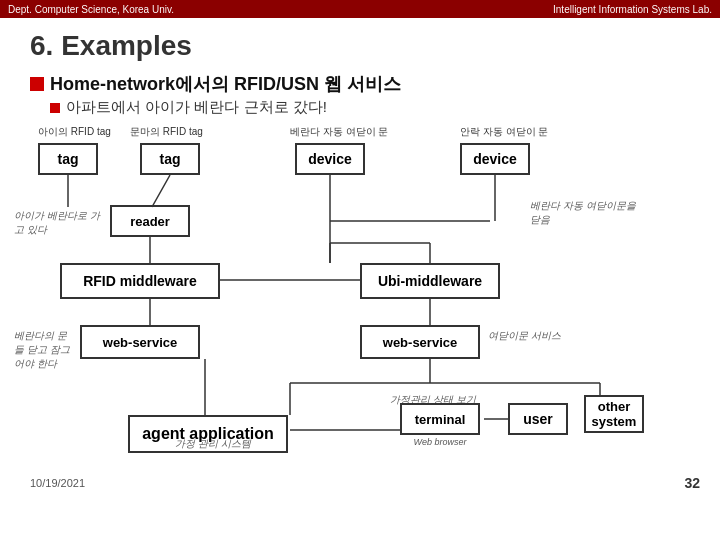 This screenshot has width=720, height=540. What do you see at coordinates (585, 213) in the screenshot?
I see `auto-lock-label: 베란다 자동 여닫이문을닫음` at bounding box center [585, 213].